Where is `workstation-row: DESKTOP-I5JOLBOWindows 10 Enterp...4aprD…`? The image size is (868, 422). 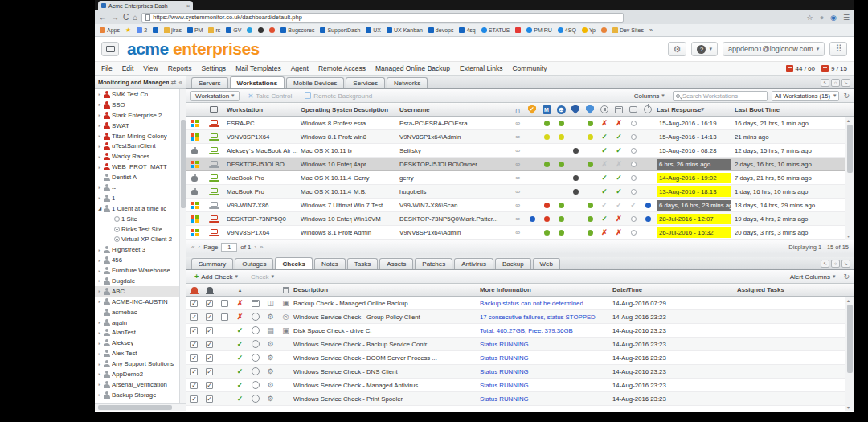 workstation-row: DESKTOP-I5JOLBOWindows 10 Enterp...4aprD… is located at coordinates (520, 164).